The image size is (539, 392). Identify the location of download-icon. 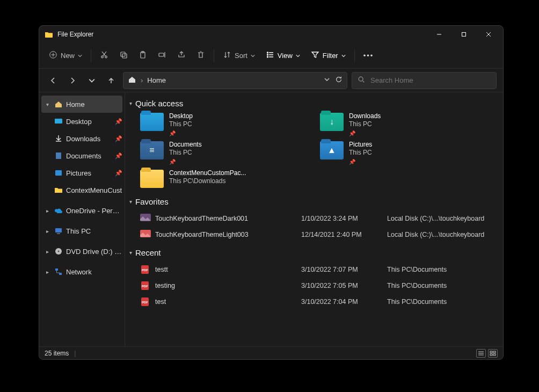
(59, 139).